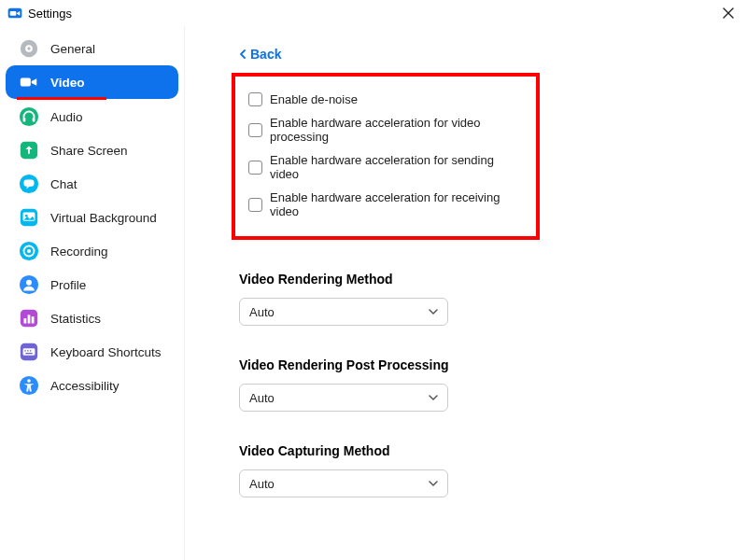 This screenshot has width=747, height=560. I want to click on app-icon, so click(15, 13).